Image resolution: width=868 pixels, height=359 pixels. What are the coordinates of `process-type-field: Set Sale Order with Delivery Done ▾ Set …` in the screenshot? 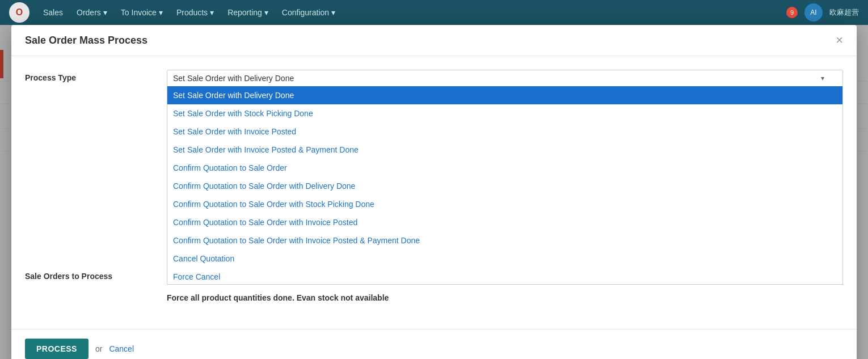 It's located at (505, 78).